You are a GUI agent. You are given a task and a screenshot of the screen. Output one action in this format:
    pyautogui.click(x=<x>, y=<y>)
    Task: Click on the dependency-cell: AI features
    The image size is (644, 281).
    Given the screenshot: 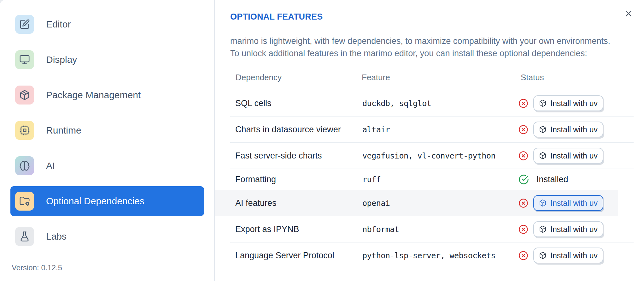 What is the action you would take?
    pyautogui.click(x=293, y=203)
    